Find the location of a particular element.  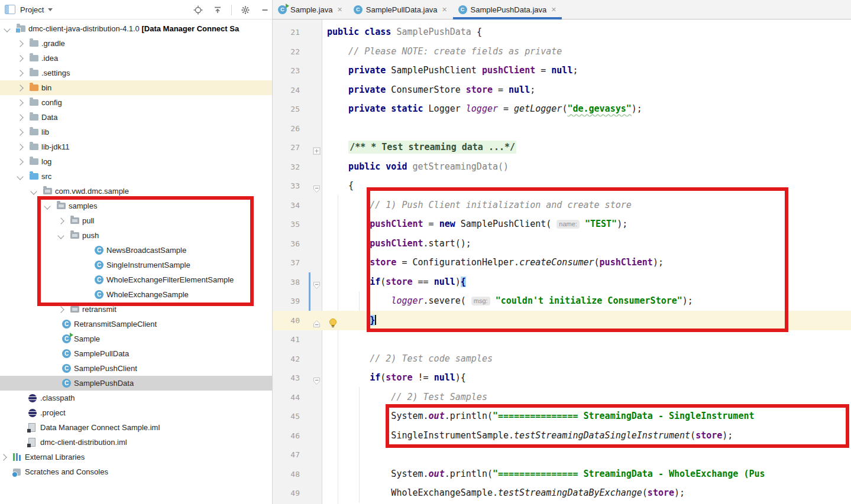

chevron-down-icon is located at coordinates (50, 9).